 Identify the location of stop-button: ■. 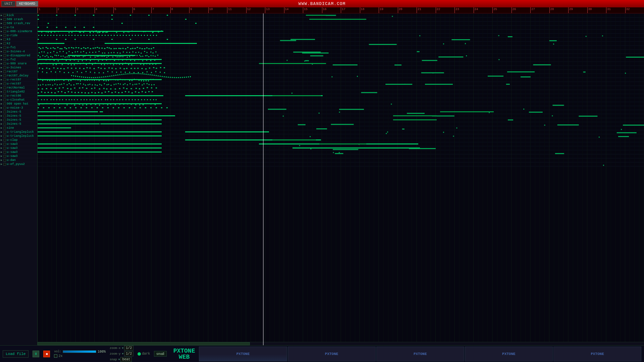
(47, 354).